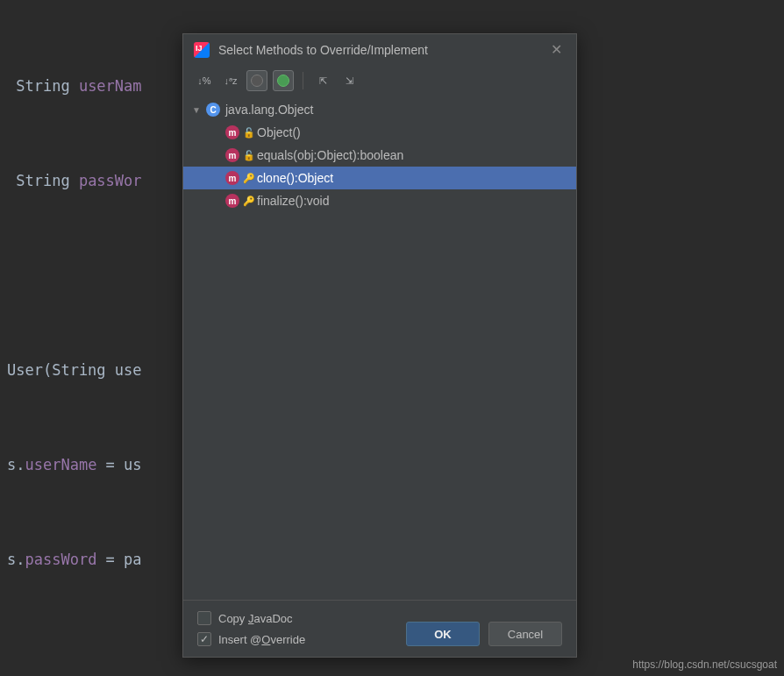  What do you see at coordinates (204, 639) in the screenshot?
I see `checkbox-icon: ✓` at bounding box center [204, 639].